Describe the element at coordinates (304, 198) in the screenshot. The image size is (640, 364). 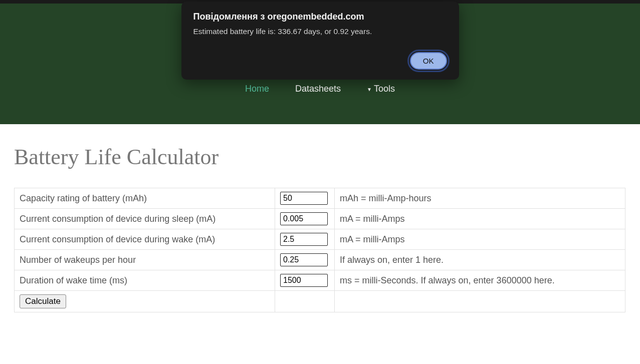
I see `capacity-input` at that location.